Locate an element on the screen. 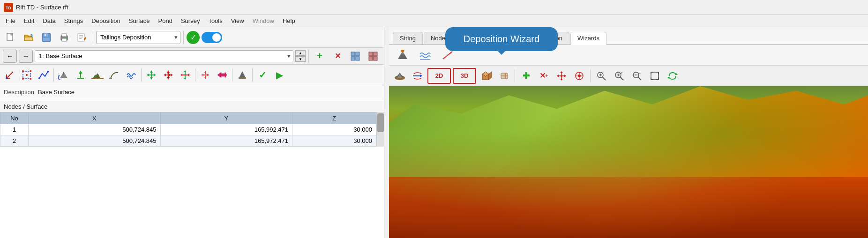 The height and width of the screenshot is (238, 868). vertical-scrollbar is located at coordinates (380, 129).